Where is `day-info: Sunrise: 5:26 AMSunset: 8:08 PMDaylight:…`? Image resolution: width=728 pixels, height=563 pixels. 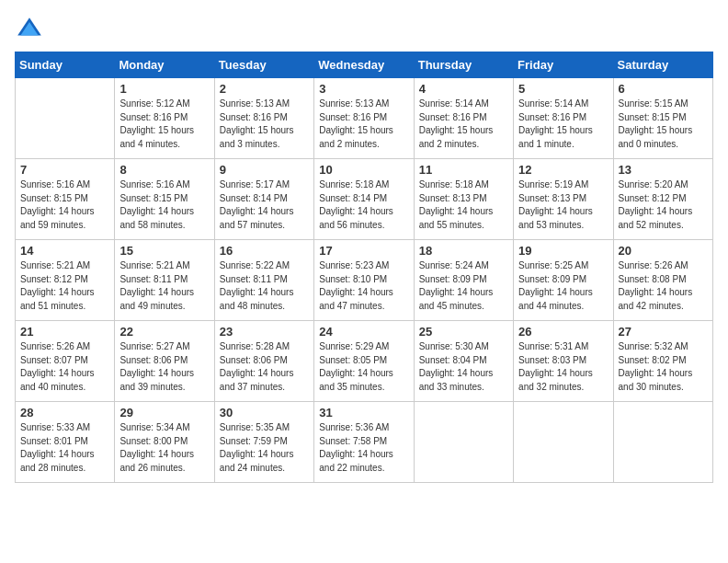 day-info: Sunrise: 5:26 AMSunset: 8:08 PMDaylight:… is located at coordinates (664, 286).